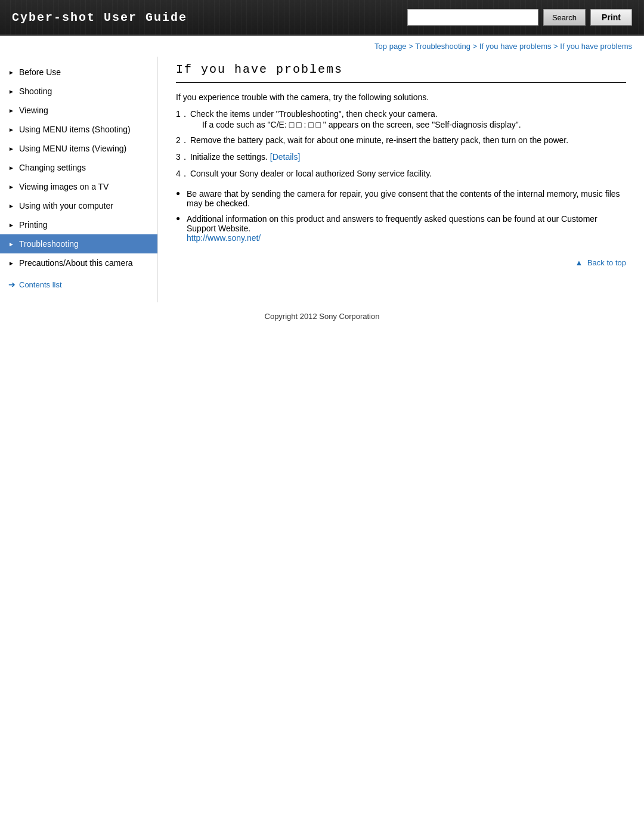  Describe the element at coordinates (391, 47) in the screenshot. I see `breadcrumb-top-page: Top page` at that location.